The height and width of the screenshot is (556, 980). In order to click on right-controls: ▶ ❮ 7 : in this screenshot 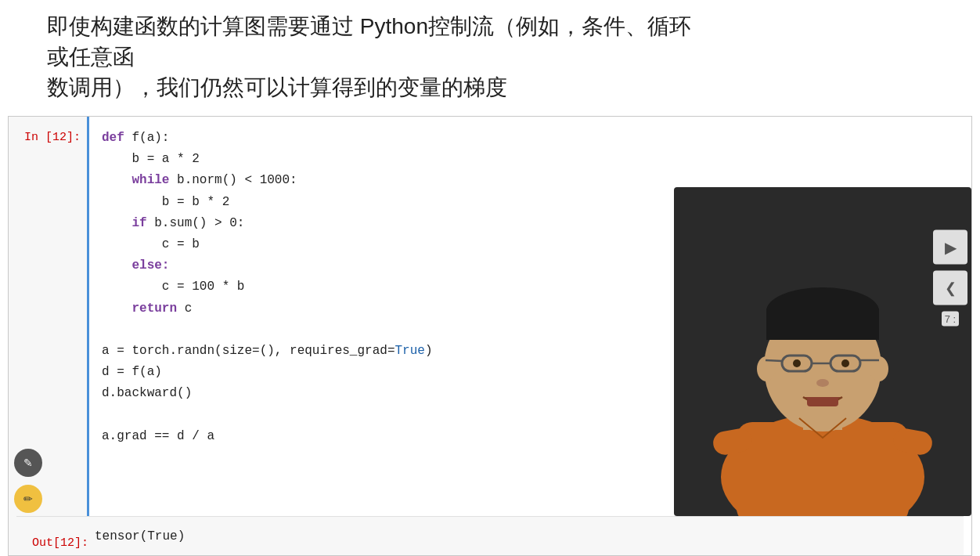, I will do `click(950, 279)`.